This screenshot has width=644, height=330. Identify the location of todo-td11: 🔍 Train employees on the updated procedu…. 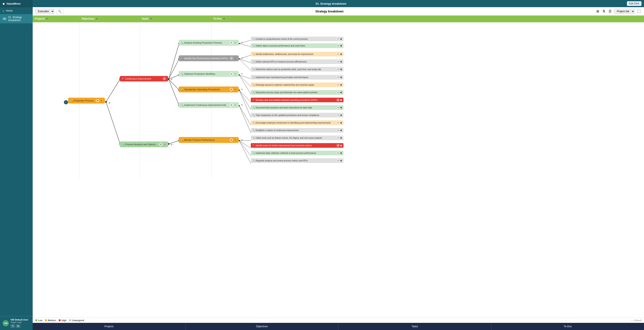
(297, 115).